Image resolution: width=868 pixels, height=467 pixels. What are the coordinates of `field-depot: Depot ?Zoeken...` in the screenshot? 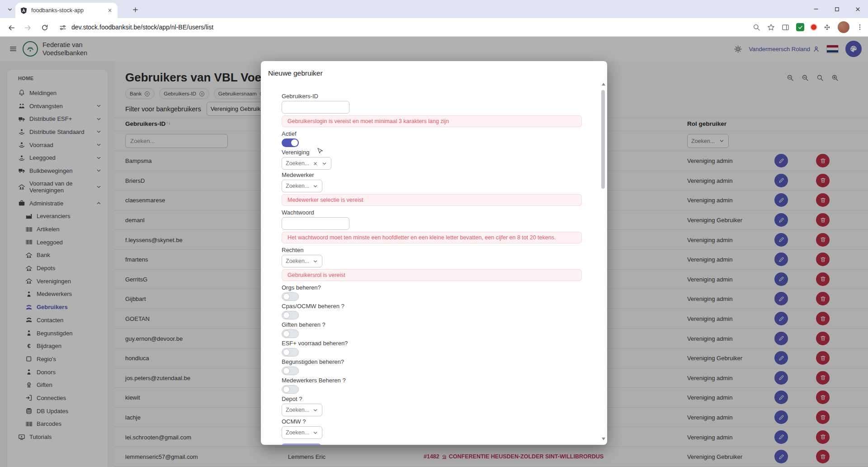 It's located at (432, 406).